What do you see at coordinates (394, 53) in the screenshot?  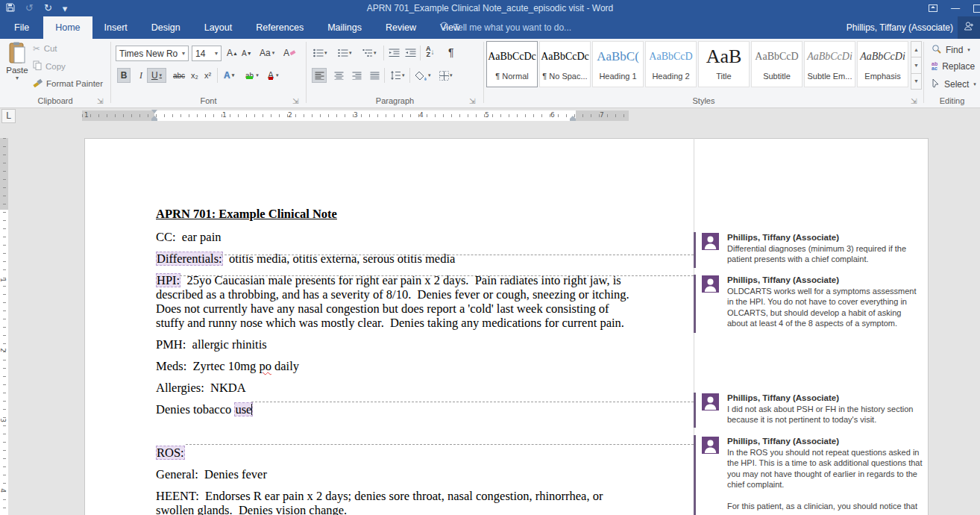 I see `decrease-indent-button` at bounding box center [394, 53].